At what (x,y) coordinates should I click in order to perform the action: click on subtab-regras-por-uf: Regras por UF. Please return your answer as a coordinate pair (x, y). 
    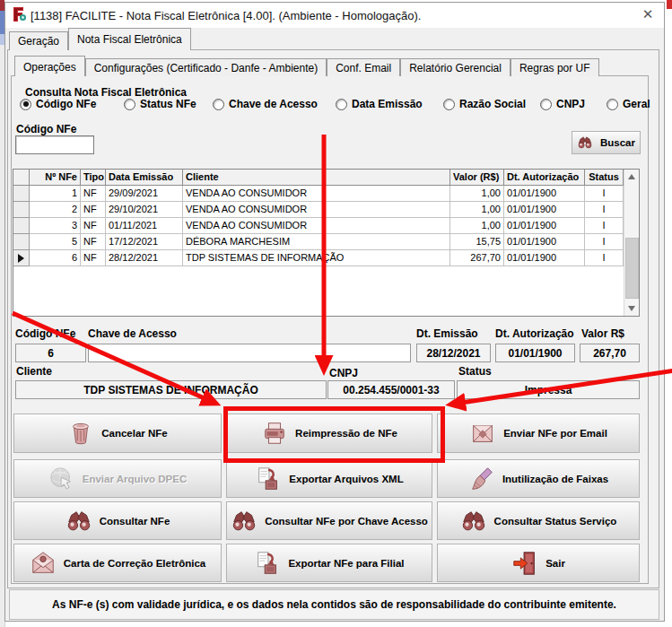
    Looking at the image, I should click on (554, 67).